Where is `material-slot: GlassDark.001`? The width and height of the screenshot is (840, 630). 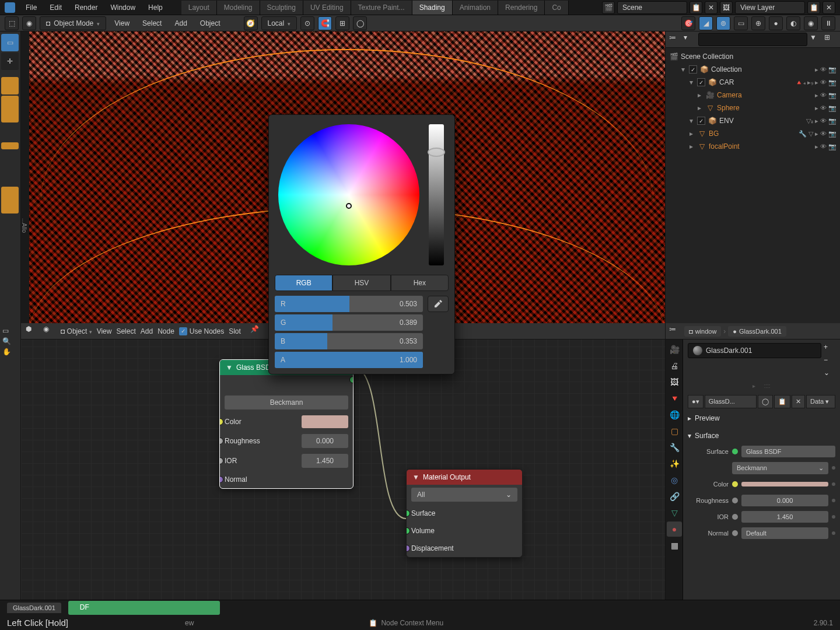
material-slot: GlassDark.001 is located at coordinates (755, 351).